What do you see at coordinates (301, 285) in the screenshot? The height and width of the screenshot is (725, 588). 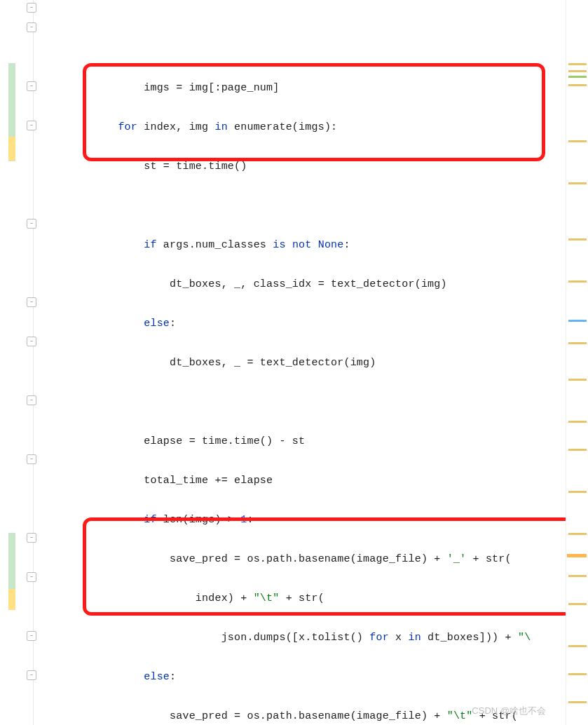 I see `code-line: dt_boxes, _, class_idx = text_detector(i…` at bounding box center [301, 285].